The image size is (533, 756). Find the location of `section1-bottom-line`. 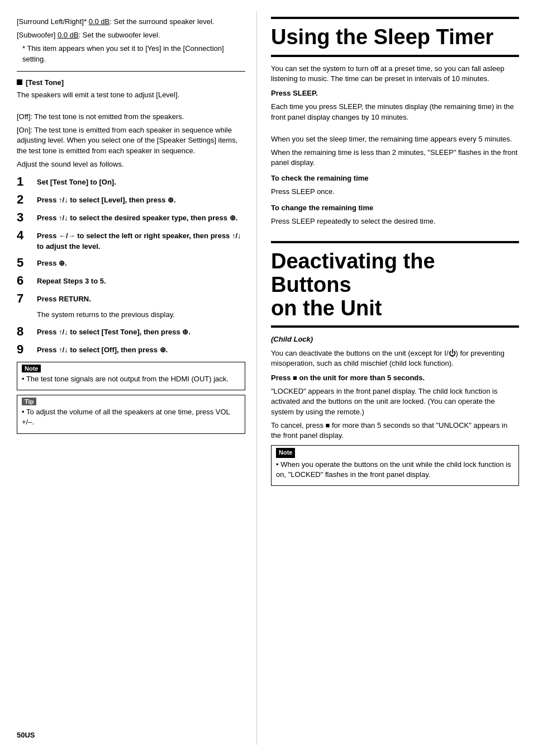

section1-bottom-line is located at coordinates (395, 56).